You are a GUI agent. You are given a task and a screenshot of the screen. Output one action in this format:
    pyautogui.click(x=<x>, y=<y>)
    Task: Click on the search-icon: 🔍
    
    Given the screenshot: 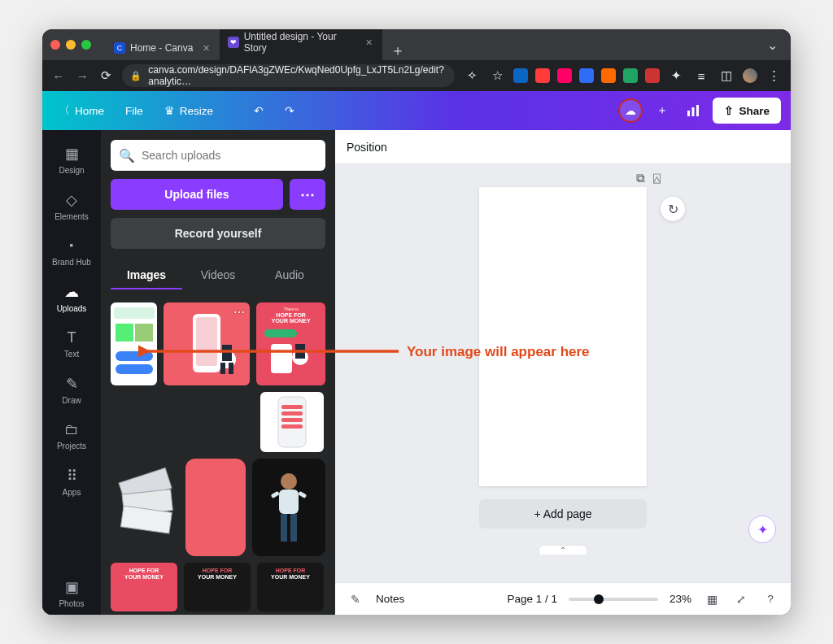 What is the action you would take?
    pyautogui.click(x=127, y=156)
    